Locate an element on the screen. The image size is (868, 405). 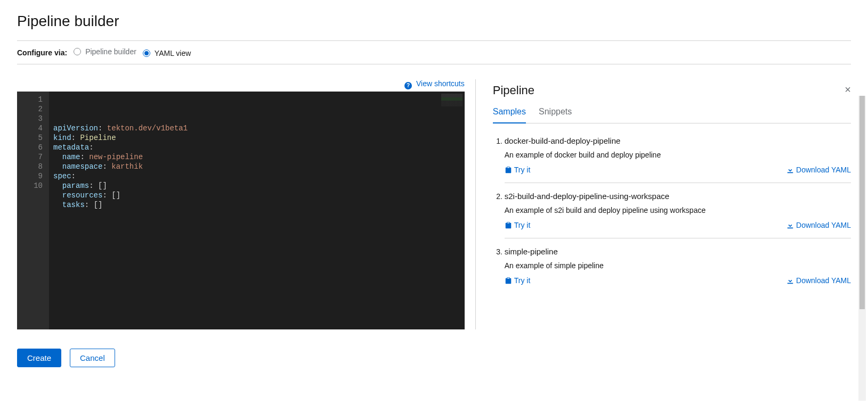
line-number: 10 is located at coordinates (35, 186).